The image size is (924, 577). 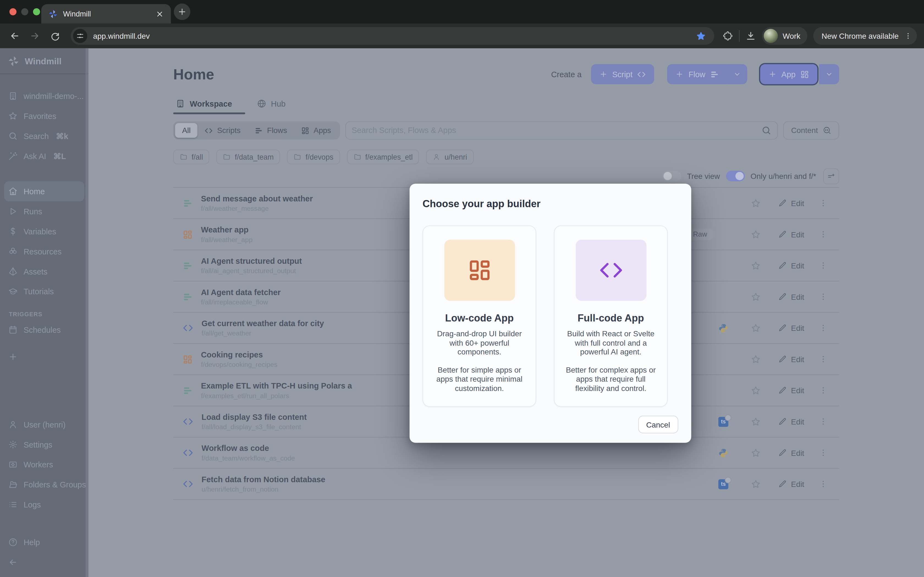 What do you see at coordinates (479, 316) in the screenshot?
I see `low-code-app-card: Low-code AppDrag-and-drop UI builder wit…` at bounding box center [479, 316].